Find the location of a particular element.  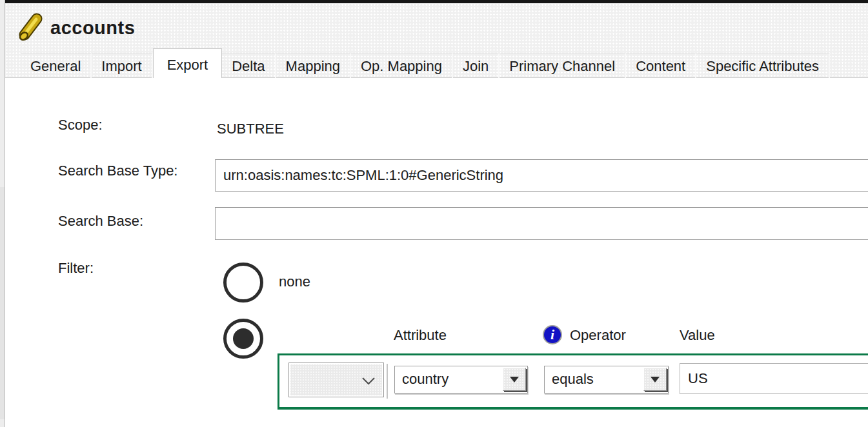

conjunction-dropdown is located at coordinates (336, 380).